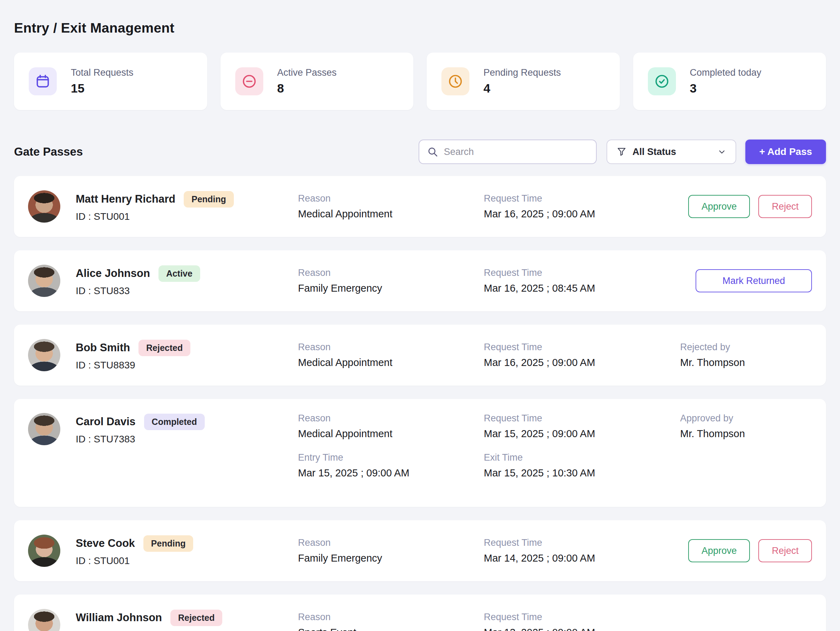 The image size is (840, 631). What do you see at coordinates (420, 551) in the screenshot?
I see `gate-pass-row: Steve Cook Pending ID : STU001 Reason Fa…` at bounding box center [420, 551].